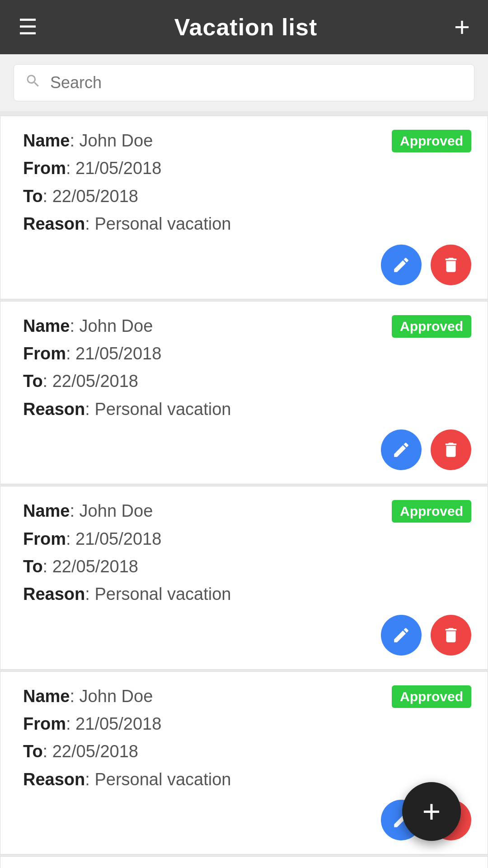 The width and height of the screenshot is (488, 868). What do you see at coordinates (462, 27) in the screenshot?
I see `header-add-icon: +` at bounding box center [462, 27].